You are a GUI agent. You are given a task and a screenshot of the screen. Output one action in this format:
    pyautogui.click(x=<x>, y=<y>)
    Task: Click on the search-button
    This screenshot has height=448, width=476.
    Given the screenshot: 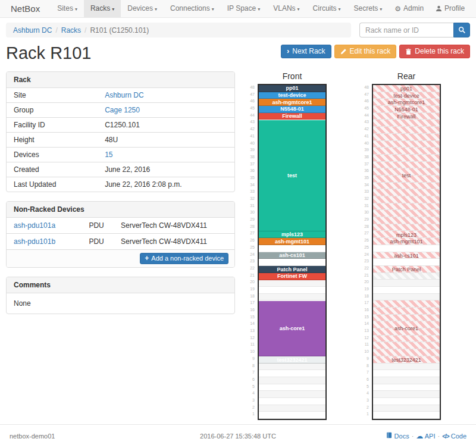 What is the action you would take?
    pyautogui.click(x=462, y=30)
    